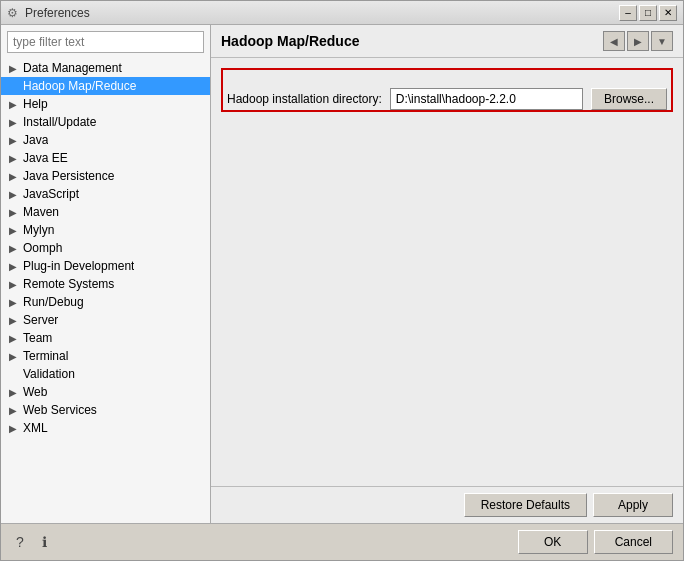  Describe the element at coordinates (36, 428) in the screenshot. I see `sidebar-item-label: XML` at that location.